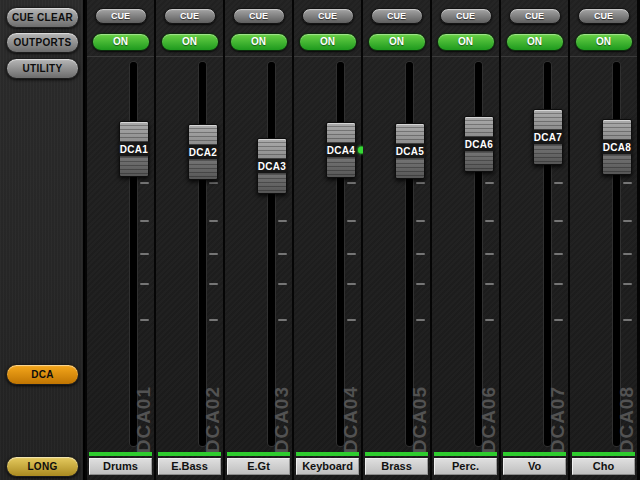 The width and height of the screenshot is (640, 480). I want to click on channel-name-label: Drums, so click(120, 466).